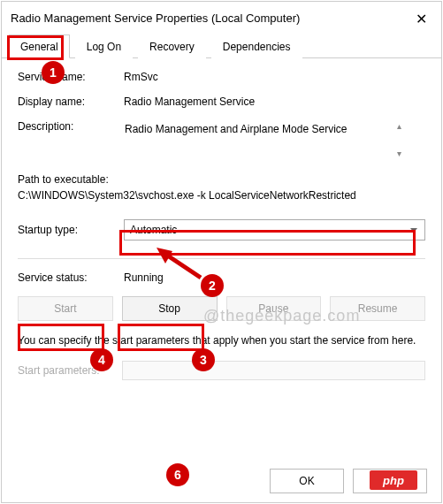  I want to click on annotation-circle-6: 6, so click(178, 475).